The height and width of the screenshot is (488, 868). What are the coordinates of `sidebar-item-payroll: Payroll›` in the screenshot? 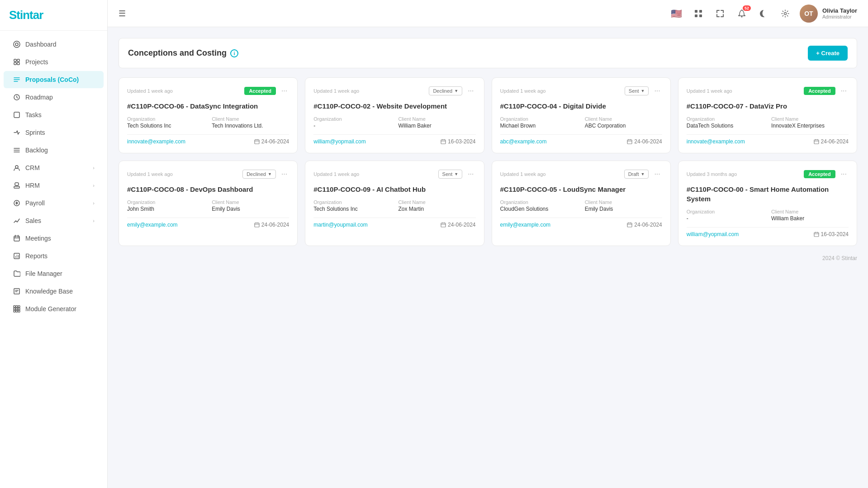 It's located at (53, 203).